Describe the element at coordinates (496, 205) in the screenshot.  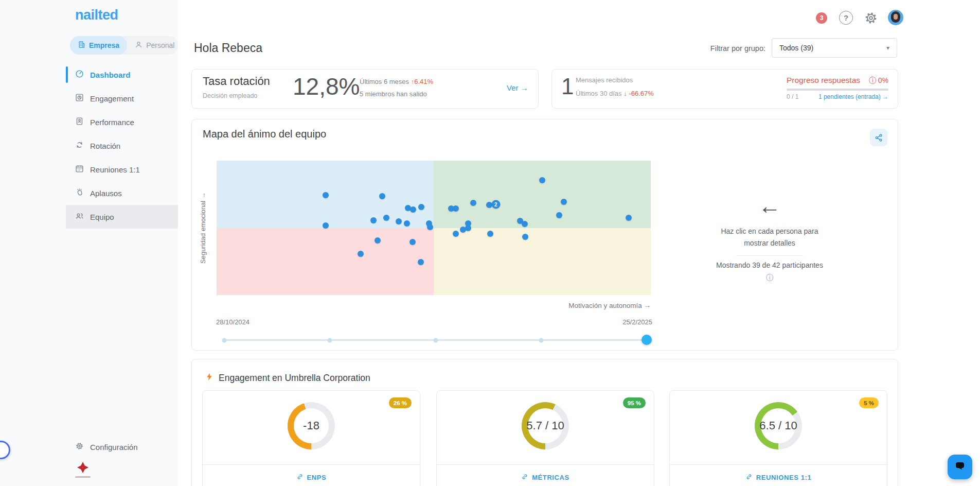
I see `scatter-point-cluster: 2` at that location.